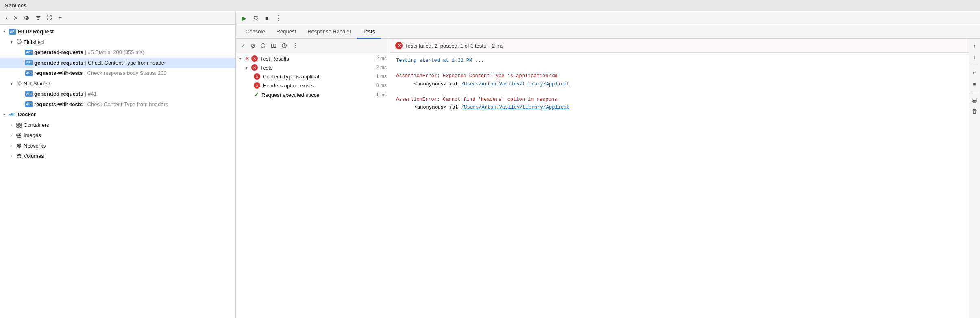 This screenshot has height=318, width=980. What do you see at coordinates (313, 185) in the screenshot?
I see `test-tree: ▾ ✕ ✕ Test Results 2 ms ▾ ✕ Tests 2 ms` at bounding box center [313, 185].